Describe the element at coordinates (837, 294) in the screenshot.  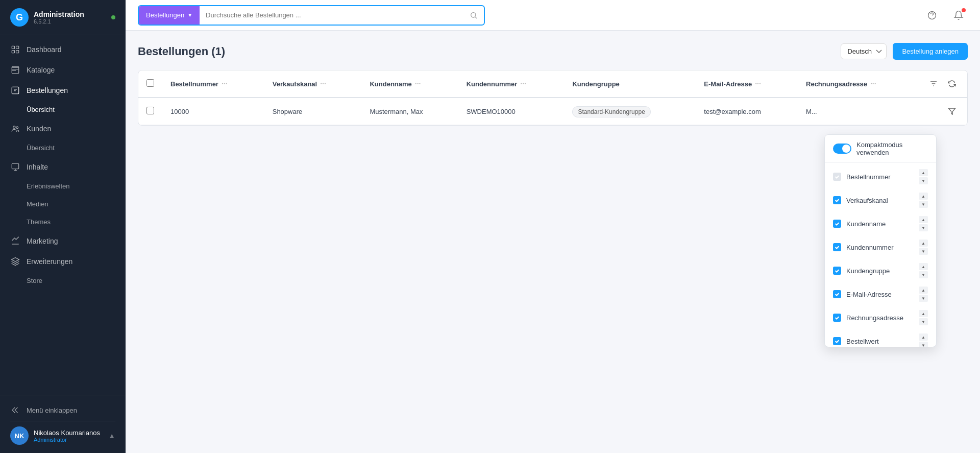
I see `col-checkbox-email` at that location.